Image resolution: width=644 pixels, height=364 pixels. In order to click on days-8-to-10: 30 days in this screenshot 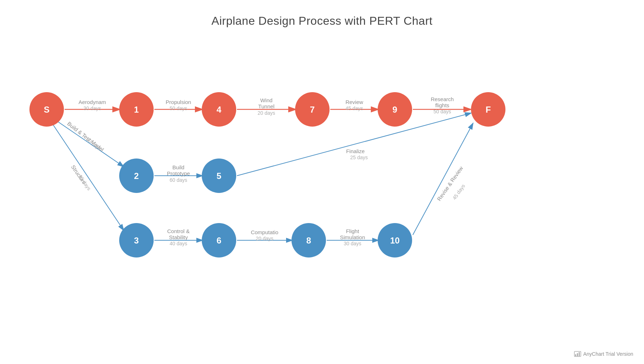, I will do `click(353, 244)`.